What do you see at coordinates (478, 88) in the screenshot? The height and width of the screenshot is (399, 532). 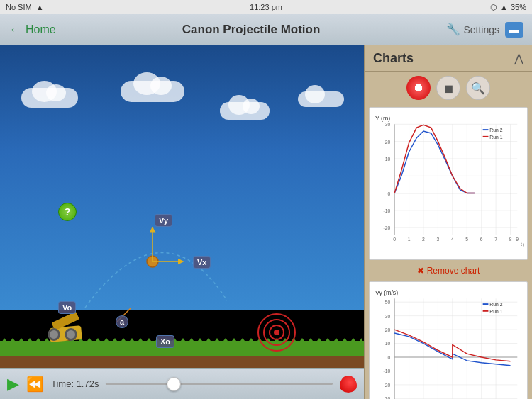 I see `zoom-icon: 🔍` at bounding box center [478, 88].